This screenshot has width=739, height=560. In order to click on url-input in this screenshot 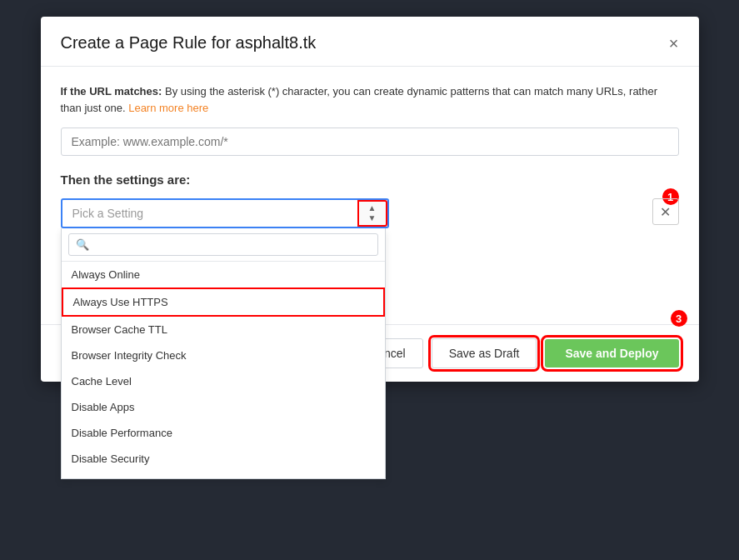, I will do `click(370, 142)`.